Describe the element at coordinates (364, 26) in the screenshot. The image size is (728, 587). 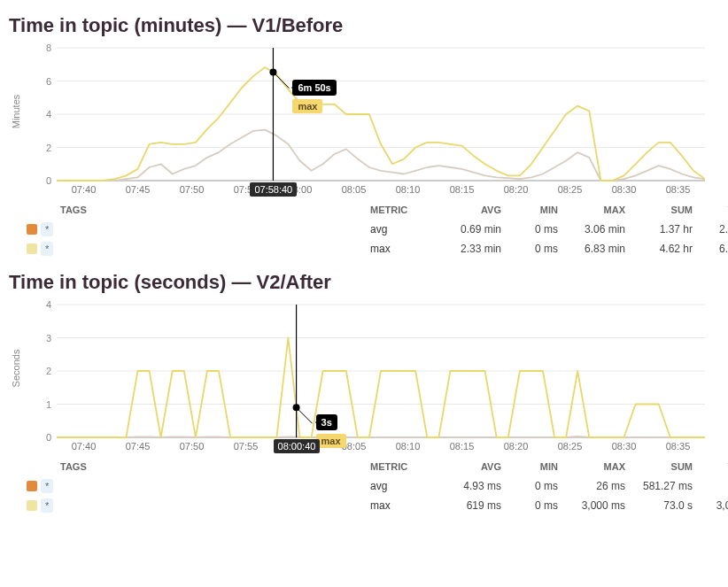
I see `chart-title: Time in topic (minutes) — V1/Before` at that location.